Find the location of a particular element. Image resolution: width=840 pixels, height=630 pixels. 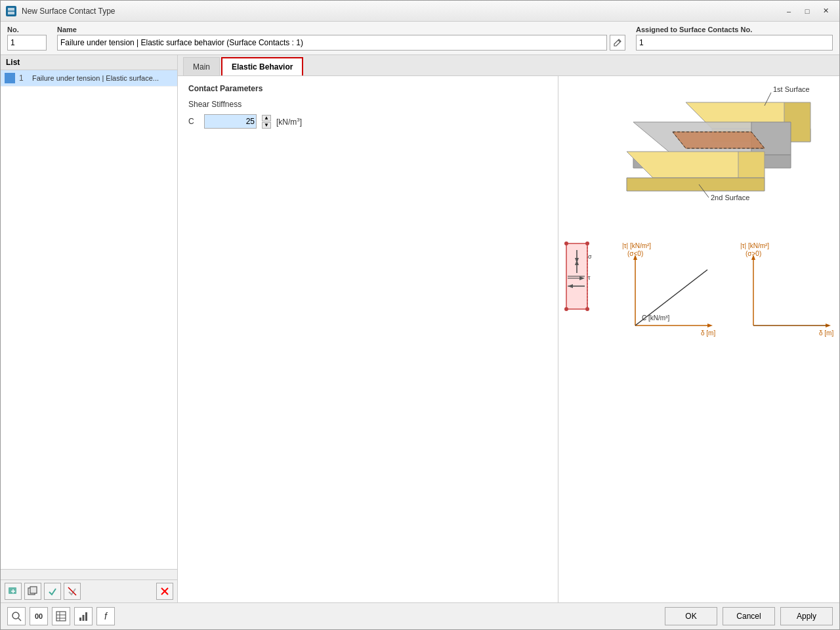

cancel-button: Cancel is located at coordinates (749, 616).